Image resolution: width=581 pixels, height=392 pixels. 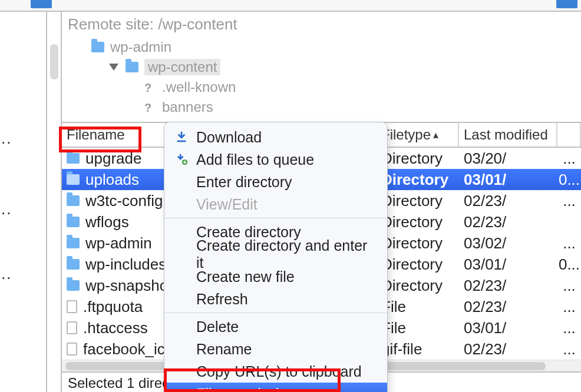 I want to click on menu-item-view-edit: View/Edit, so click(x=276, y=204).